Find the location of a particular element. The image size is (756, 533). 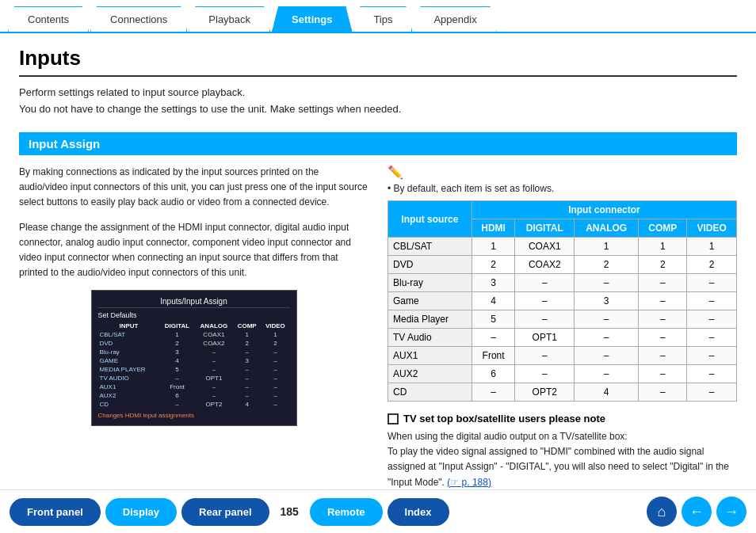

table-row: DVD2COAX2222 is located at coordinates (563, 265).